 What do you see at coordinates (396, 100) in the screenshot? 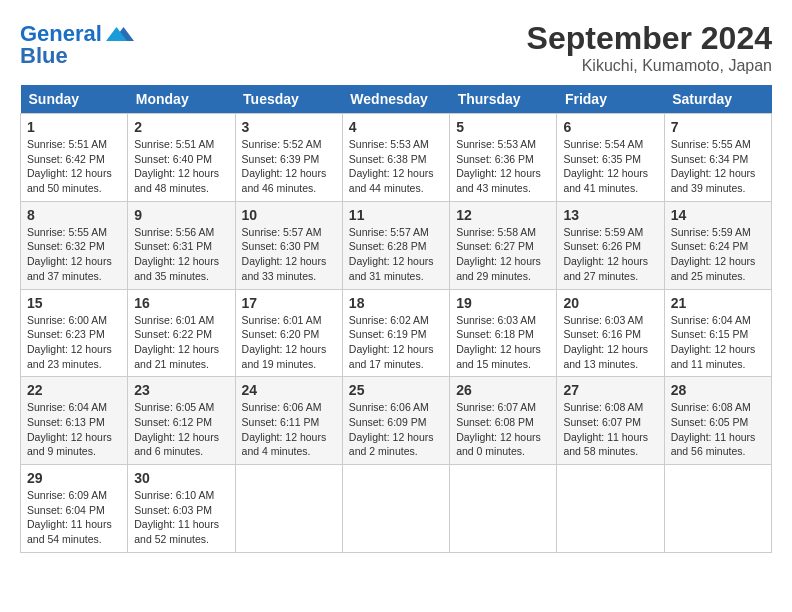
I see `weekday-header-row: SundayMondayTuesdayWednesdayThursdayFrid…` at bounding box center [396, 100].